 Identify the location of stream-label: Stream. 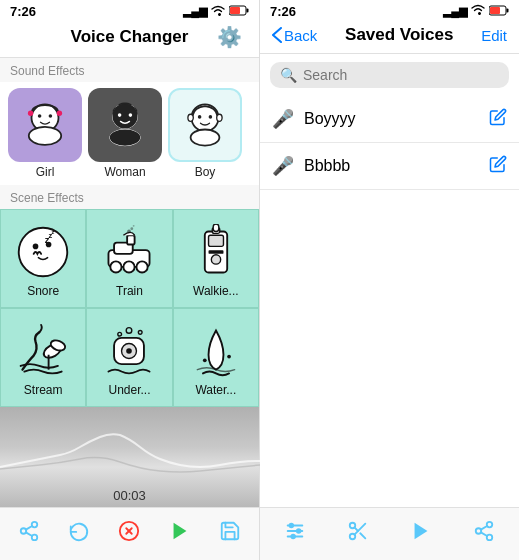
(44, 390).